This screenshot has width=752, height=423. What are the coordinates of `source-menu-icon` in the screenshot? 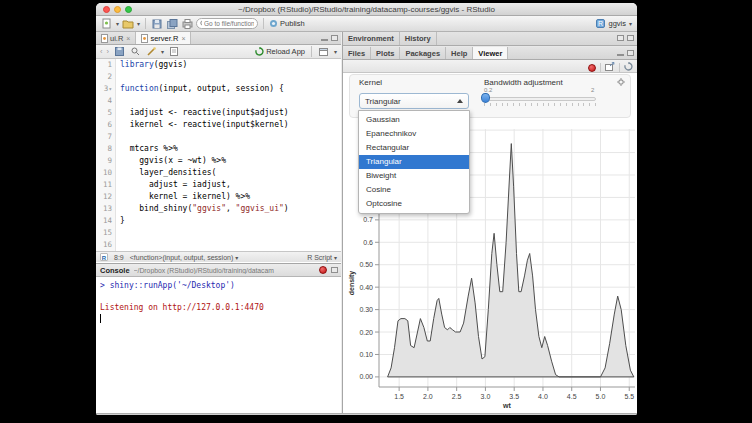 It's located at (324, 52).